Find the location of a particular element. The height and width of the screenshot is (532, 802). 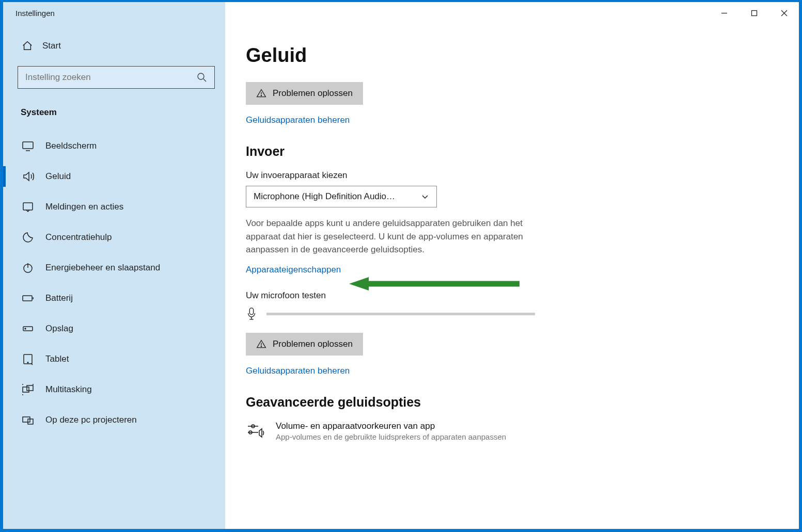

sidebar-category: Systeem is located at coordinates (116, 117).